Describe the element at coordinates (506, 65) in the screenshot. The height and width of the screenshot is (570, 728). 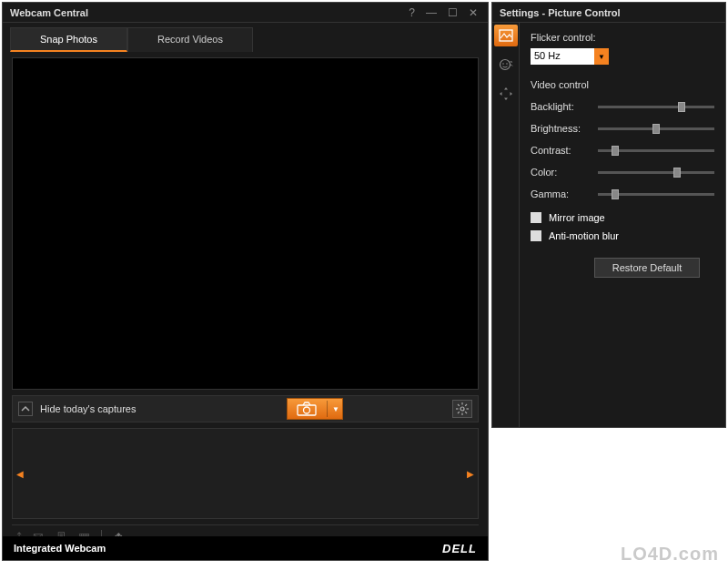
I see `face-icon` at that location.